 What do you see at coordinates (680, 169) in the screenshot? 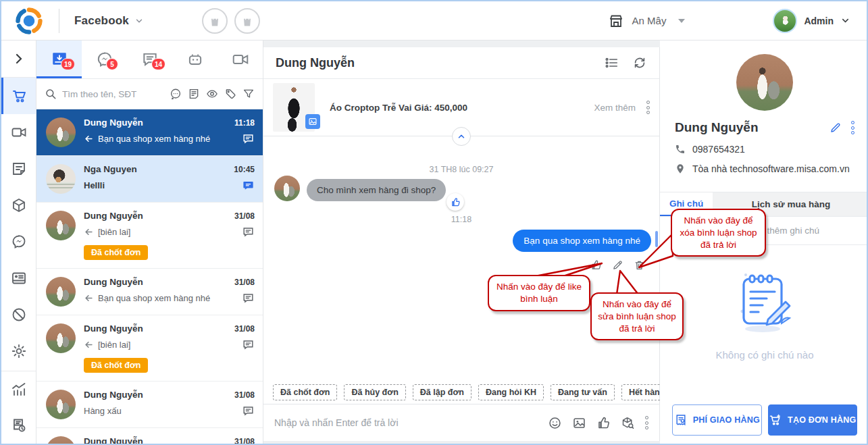
I see `location-pin-icon` at bounding box center [680, 169].